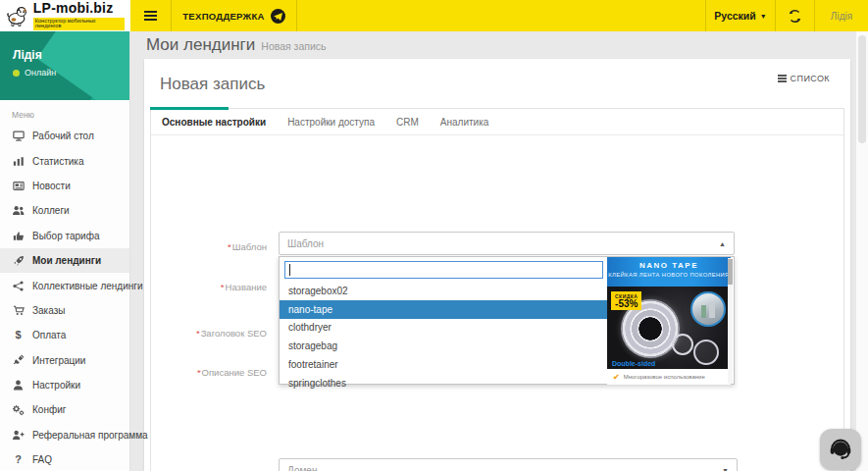 The image size is (868, 471). I want to click on preview-feature-text: Многоразовое использование, so click(665, 377).